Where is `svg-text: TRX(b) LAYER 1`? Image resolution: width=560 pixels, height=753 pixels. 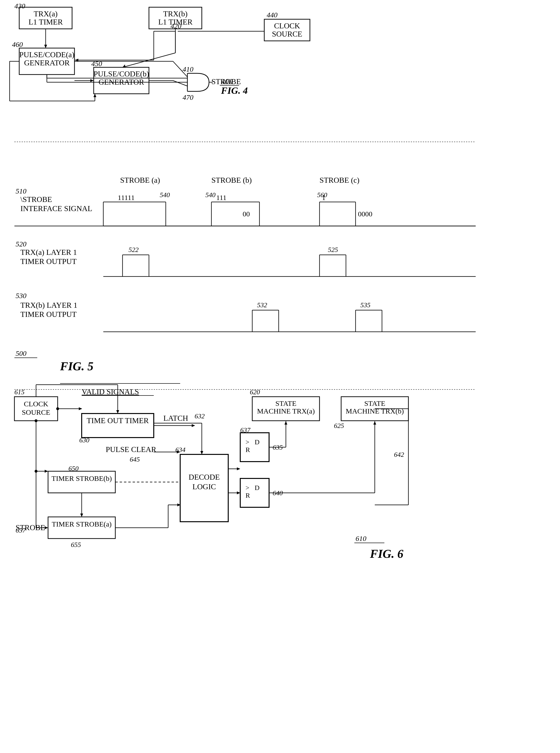
svg-text: TRX(b) LAYER 1 is located at coordinates (49, 305).